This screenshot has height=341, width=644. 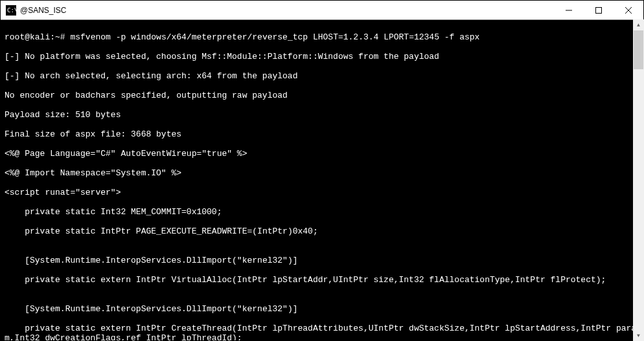 What do you see at coordinates (322, 96) in the screenshot?
I see `output-line: No encoder or badchars specified, output…` at bounding box center [322, 96].